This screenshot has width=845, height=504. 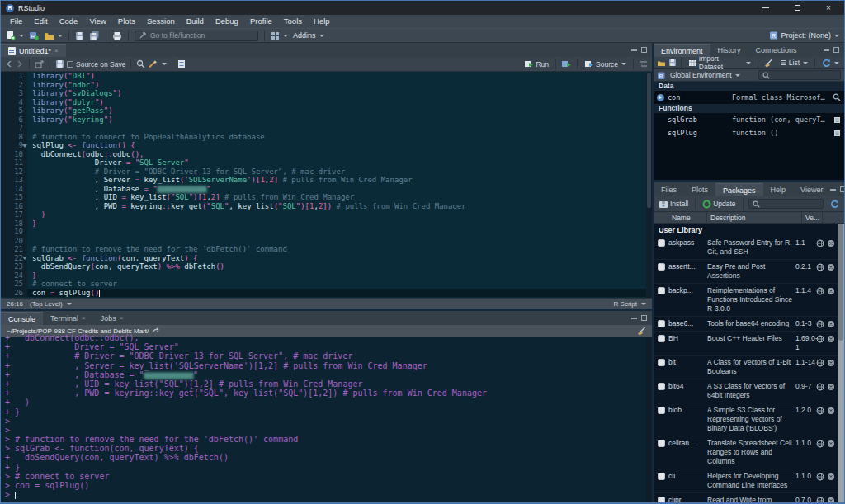 I want to click on rerun-icon, so click(x=566, y=64).